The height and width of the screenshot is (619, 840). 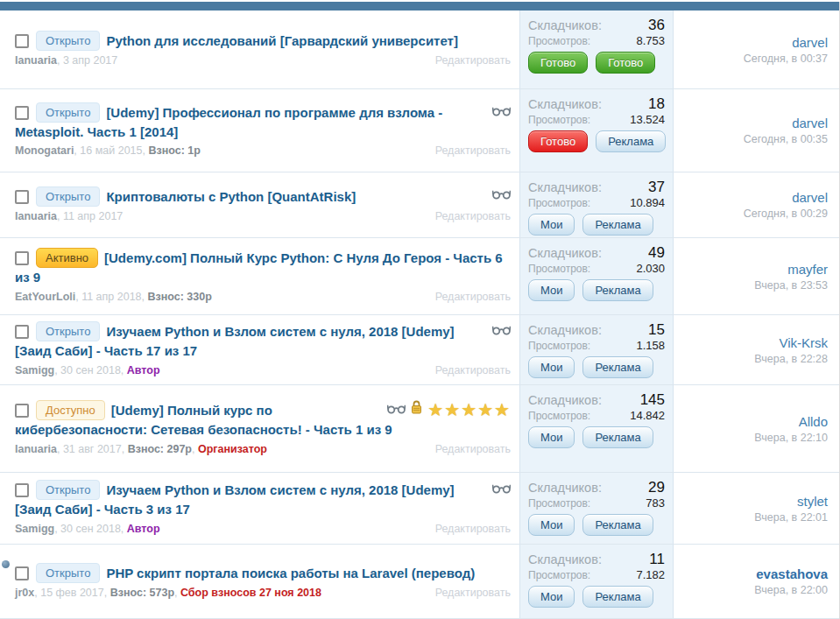 What do you see at coordinates (159, 449) in the screenshot?
I see `thread-meta-segment: Взнос: 297р` at bounding box center [159, 449].